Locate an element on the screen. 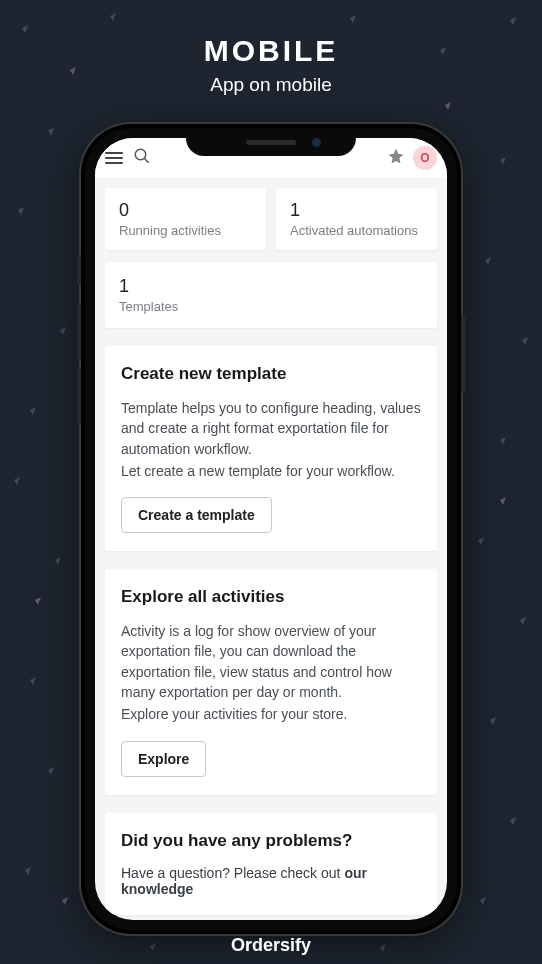  menu-icon is located at coordinates (114, 158).